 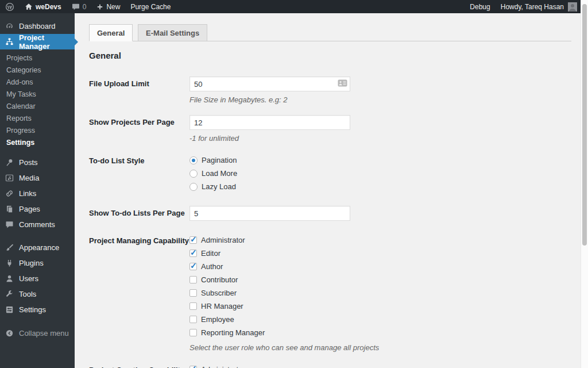 What do you see at coordinates (385, 138) in the screenshot?
I see `projects-per-page-help: -1 for unlimited` at bounding box center [385, 138].